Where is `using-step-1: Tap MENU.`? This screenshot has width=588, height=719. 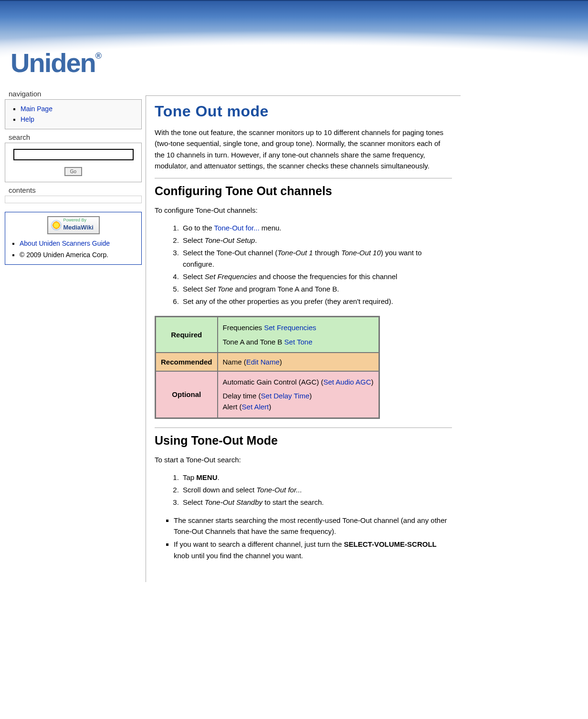 using-step-1: Tap MENU. is located at coordinates (316, 478).